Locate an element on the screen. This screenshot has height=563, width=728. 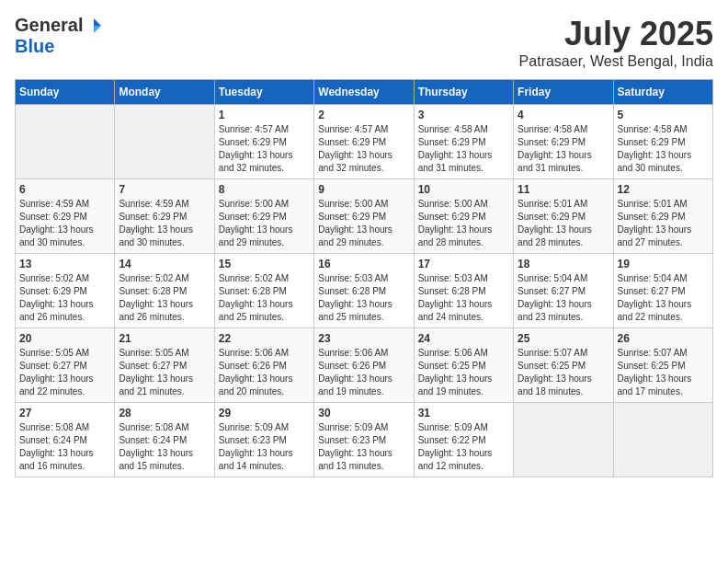
table-row: 25Sunrise: 5:07 AM Sunset: 6:25 PM Dayli… is located at coordinates (563, 366).